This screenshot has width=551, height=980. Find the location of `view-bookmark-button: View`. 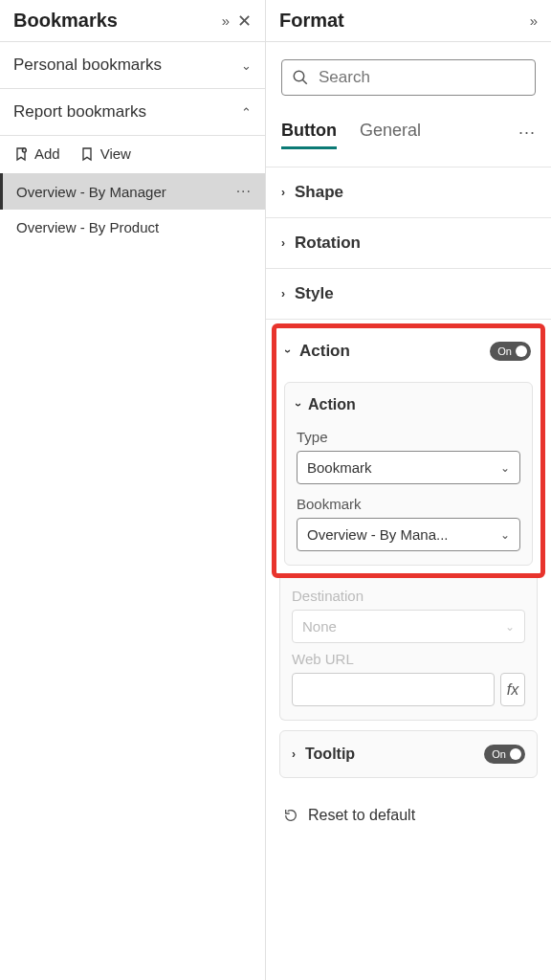

view-bookmark-button: View is located at coordinates (105, 153).